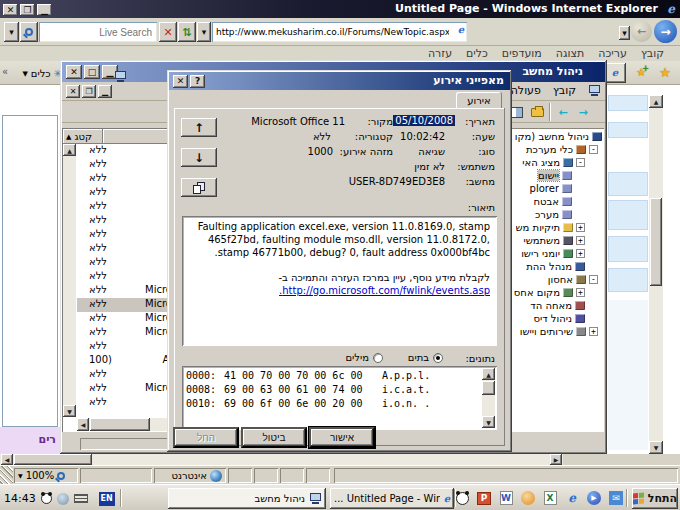  I want to click on media-player-icon: ▶, so click(594, 498).